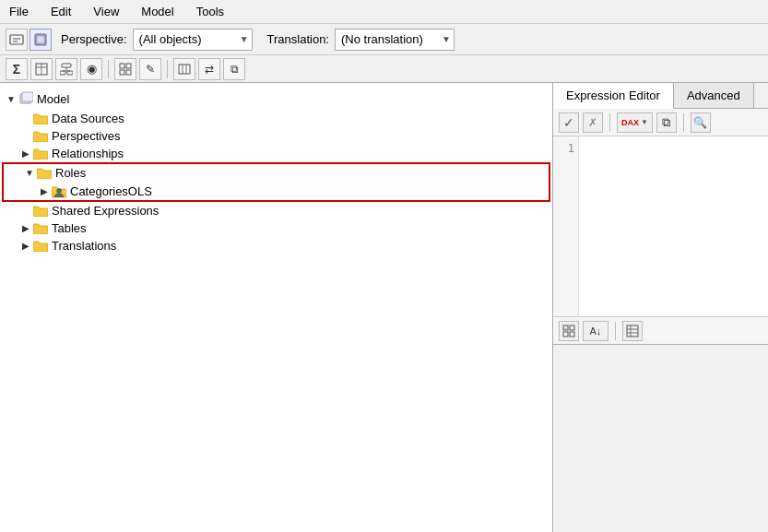 Image resolution: width=768 pixels, height=532 pixels. What do you see at coordinates (384, 69) in the screenshot?
I see `toolbar-row2: Σ ◉ ✎ ⇄ ⧉` at bounding box center [384, 69].